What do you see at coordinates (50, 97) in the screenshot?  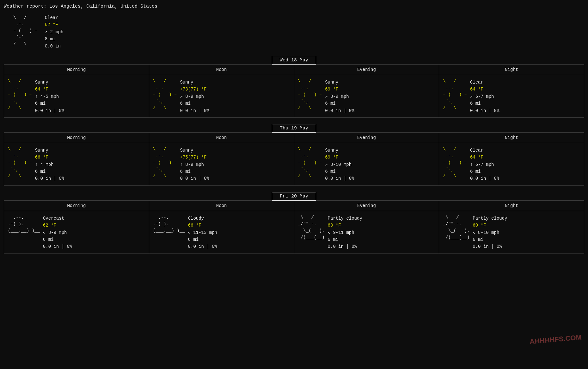 I see `wind-0-0: ↑ 4-5 mph` at bounding box center [50, 97].